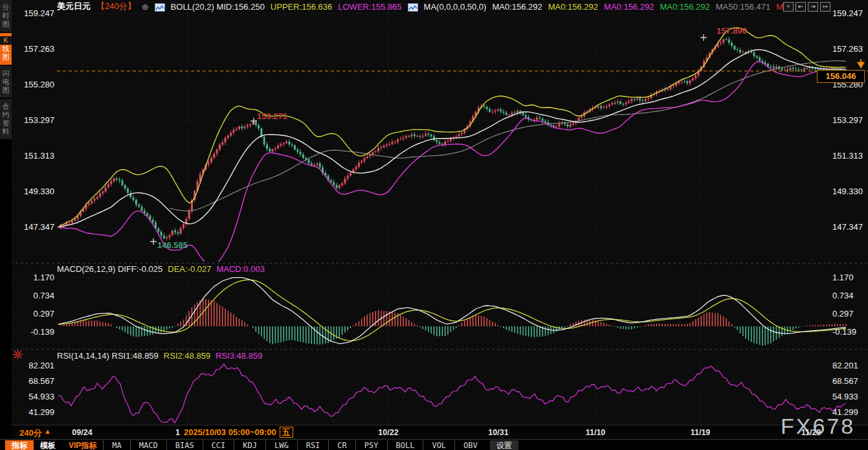 The image size is (868, 450). What do you see at coordinates (595, 433) in the screenshot?
I see `date-label: 11/10` at bounding box center [595, 433].